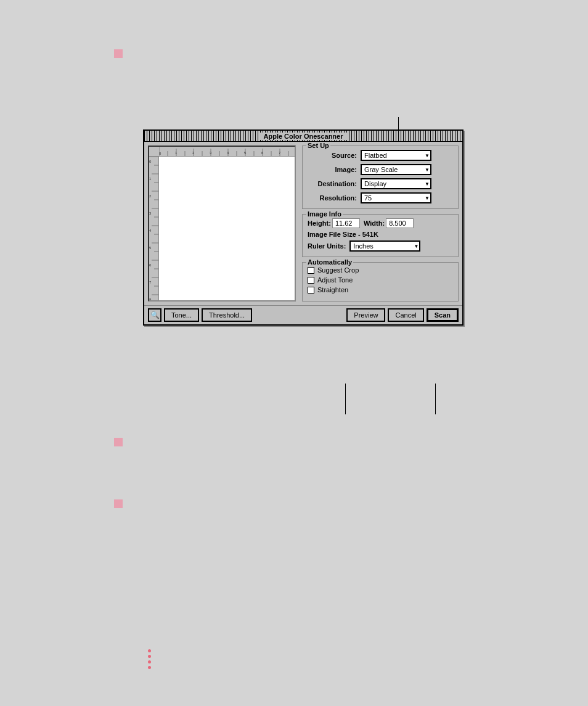 The height and width of the screenshot is (706, 588). Describe the element at coordinates (399, 223) in the screenshot. I see `width-value: 8.500` at that location.